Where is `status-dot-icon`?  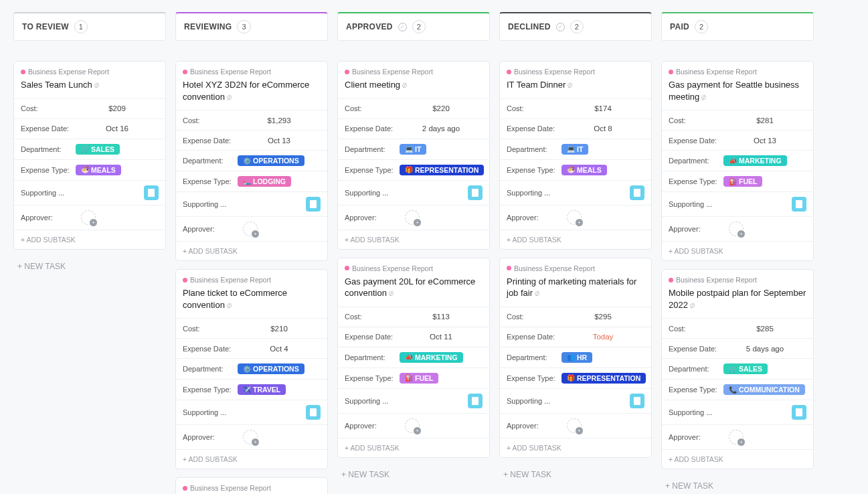
status-dot-icon is located at coordinates (23, 72).